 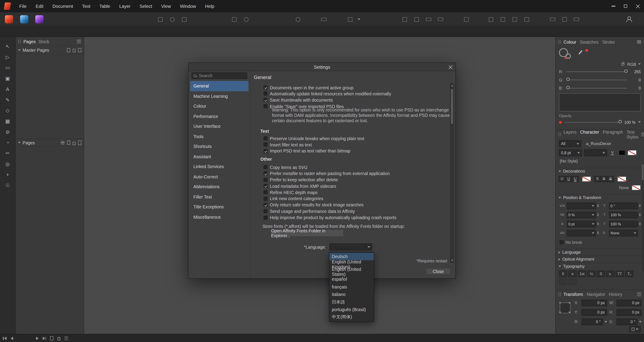 What do you see at coordinates (219, 126) in the screenshot?
I see `settings-category: User Interface` at bounding box center [219, 126].